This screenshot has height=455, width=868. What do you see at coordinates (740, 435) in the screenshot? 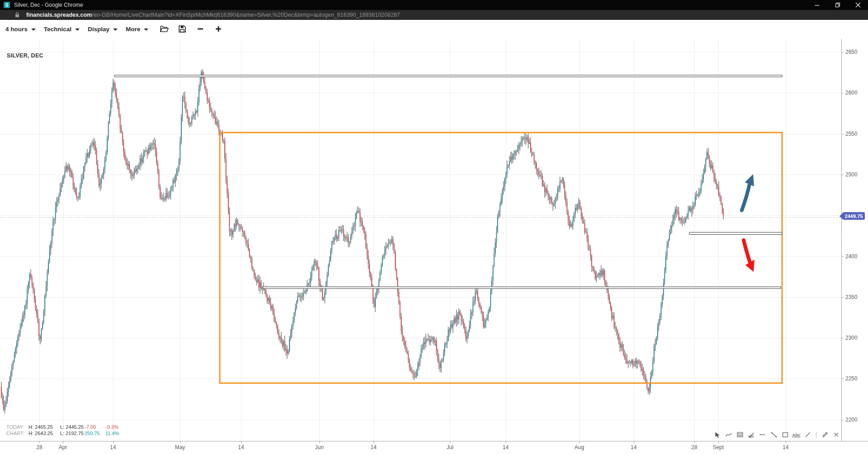
I see `table-grid-icon` at bounding box center [740, 435].